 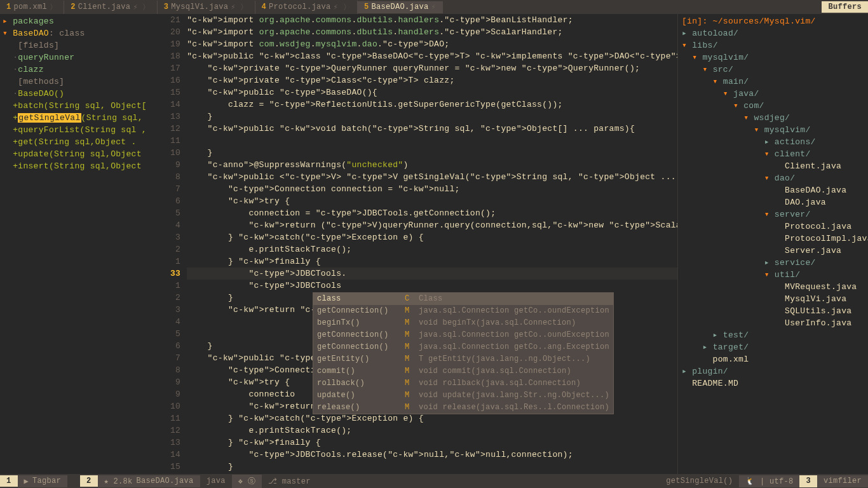 What do you see at coordinates (216, 481) in the screenshot?
I see `status-filetype: java` at bounding box center [216, 481].